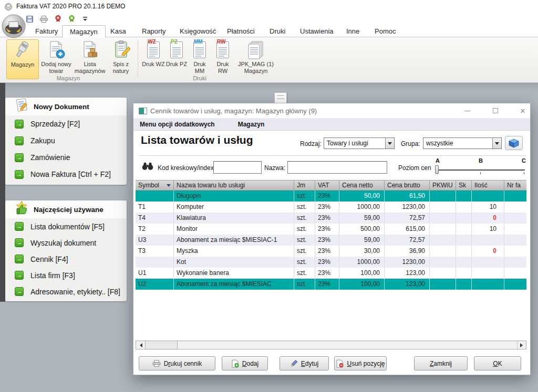 The height and width of the screenshot is (392, 538). I want to click on kod-kreskowy-input, so click(237, 167).